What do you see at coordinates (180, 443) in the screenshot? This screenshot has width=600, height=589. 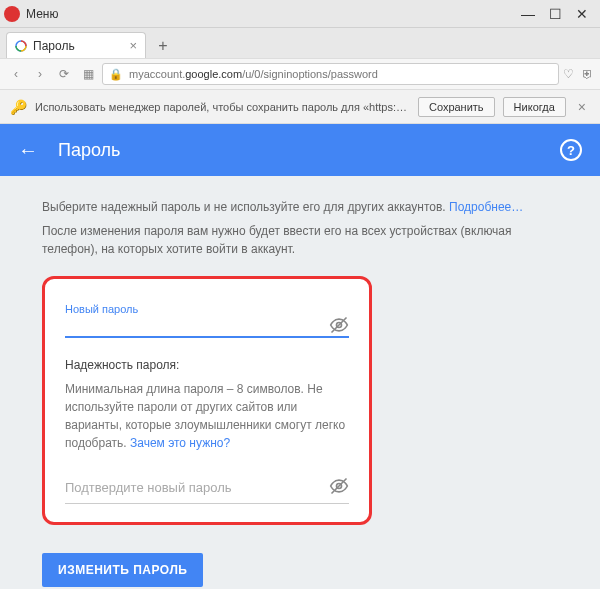 I see `why-needed-link: Зачем это нужно?` at bounding box center [180, 443].